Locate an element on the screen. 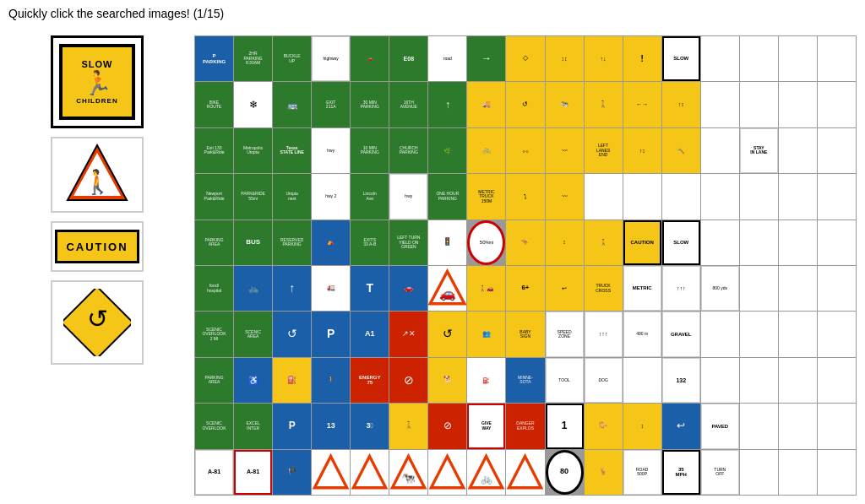 The height and width of the screenshot is (504, 865). grid-cell-140: ⊘ is located at coordinates (448, 425).